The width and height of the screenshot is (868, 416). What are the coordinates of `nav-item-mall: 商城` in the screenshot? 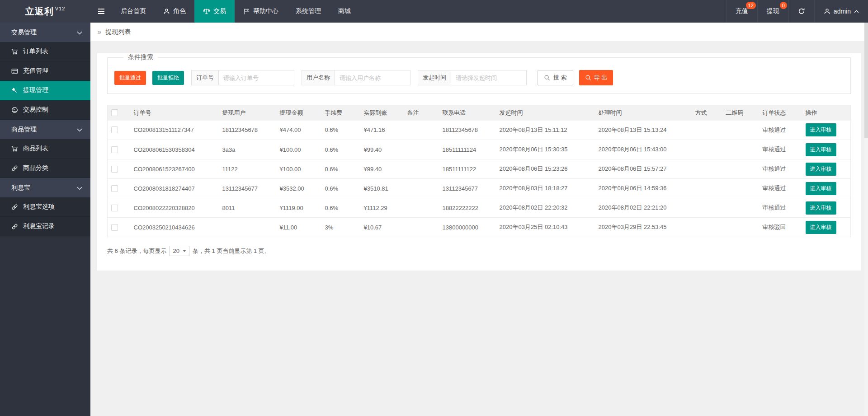 It's located at (344, 11).